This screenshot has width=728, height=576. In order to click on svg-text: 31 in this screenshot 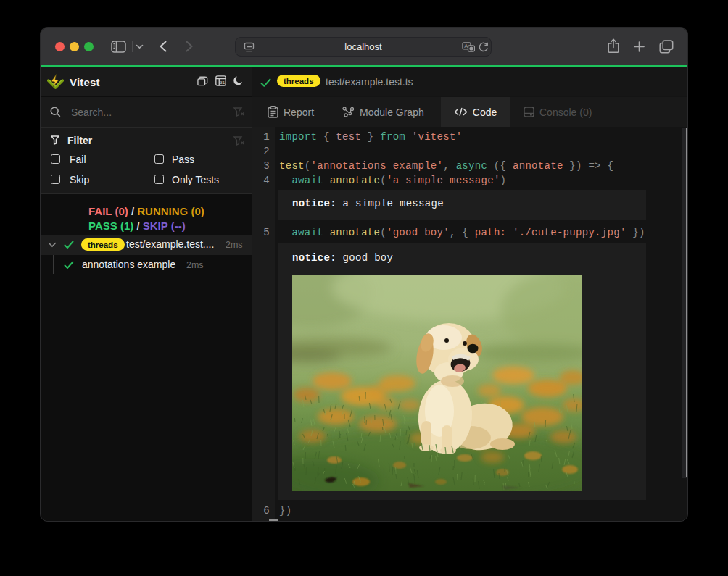, I will do `click(222, 83)`.